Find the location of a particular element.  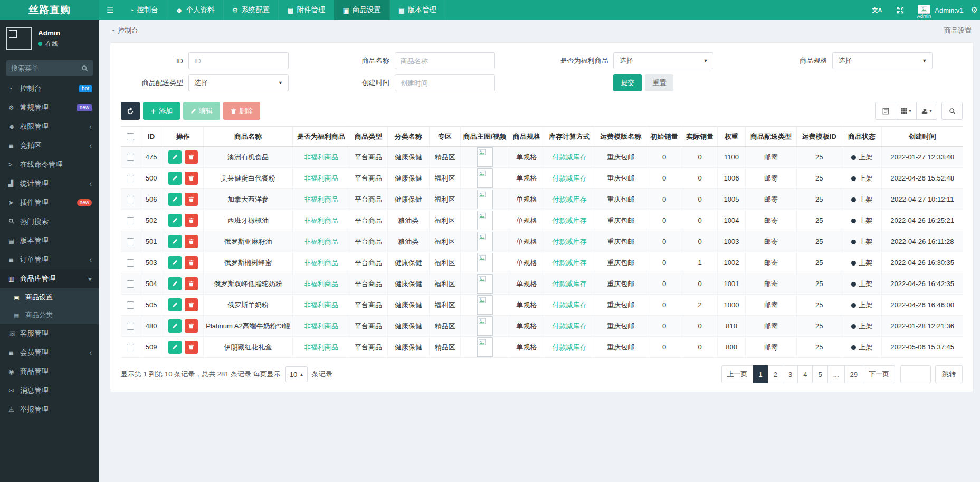

sidebar-item-15: ⚠举报管理 is located at coordinates (50, 410).